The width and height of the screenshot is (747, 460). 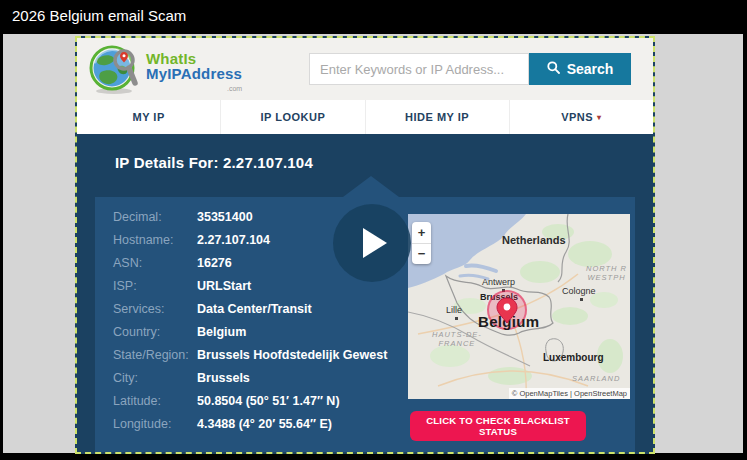 I want to click on detail-label: Hostname:, so click(x=155, y=240).